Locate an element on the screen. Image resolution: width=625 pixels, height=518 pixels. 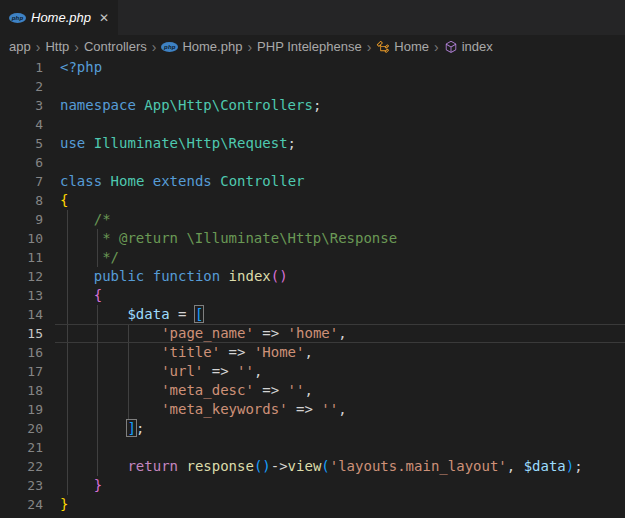
line-number: 5 is located at coordinates (22, 144).